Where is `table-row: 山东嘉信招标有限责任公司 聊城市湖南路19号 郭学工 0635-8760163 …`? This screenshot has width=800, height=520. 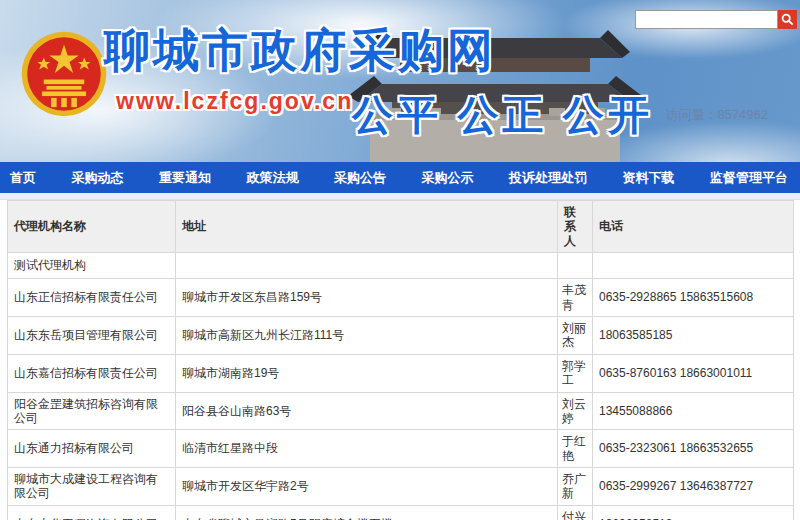 table-row: 山东嘉信招标有限责任公司 聊城市湖南路19号 郭学工 0635-8760163 … is located at coordinates (401, 373).